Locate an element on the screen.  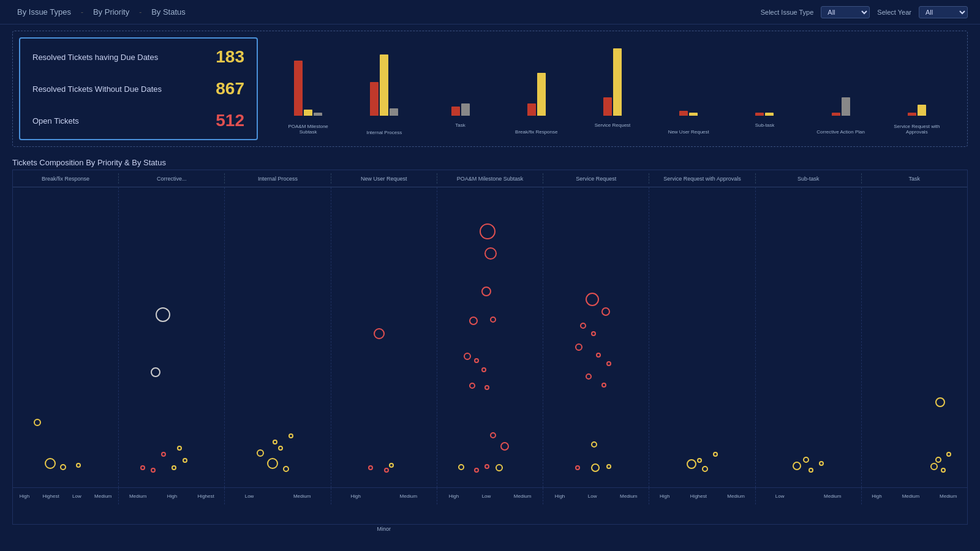
x-label-sr-medium: Medium is located at coordinates (628, 496).